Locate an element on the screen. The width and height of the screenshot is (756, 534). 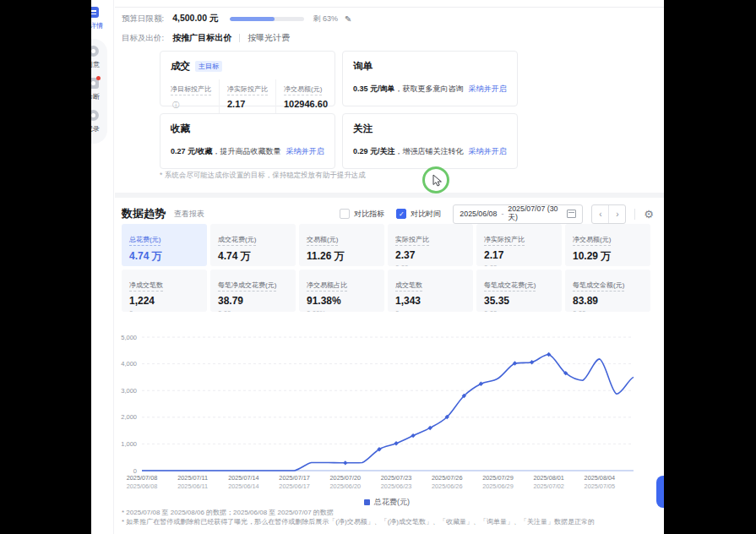
goal-card-title-text: 询单 is located at coordinates (363, 66).